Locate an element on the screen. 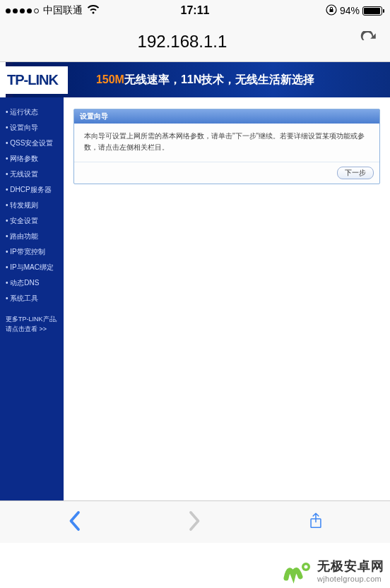 The height and width of the screenshot is (588, 390). wizard-title: 设置向导 is located at coordinates (227, 116).